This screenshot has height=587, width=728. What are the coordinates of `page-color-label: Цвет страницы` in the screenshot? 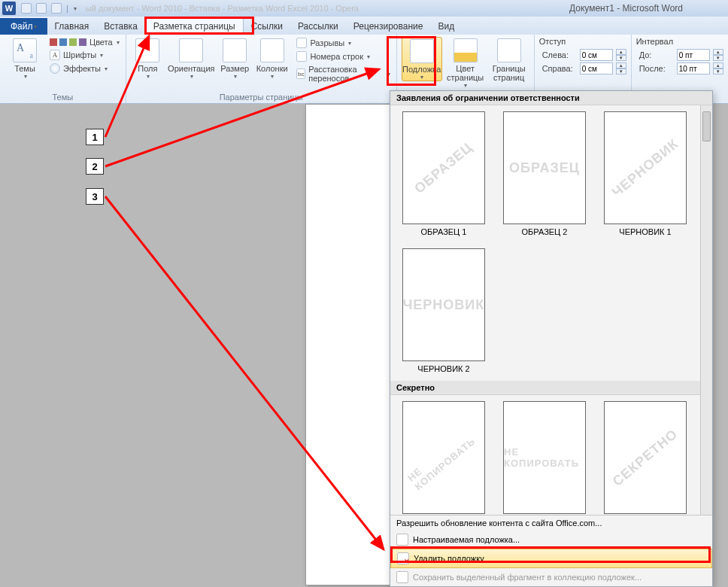 It's located at (466, 73).